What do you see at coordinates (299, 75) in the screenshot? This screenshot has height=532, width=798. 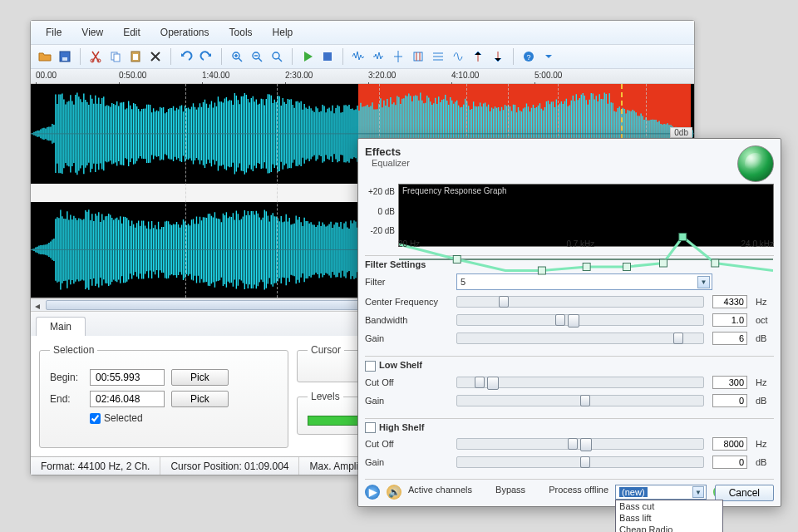 I see `timeline-tick: 2:30.00` at bounding box center [299, 75].